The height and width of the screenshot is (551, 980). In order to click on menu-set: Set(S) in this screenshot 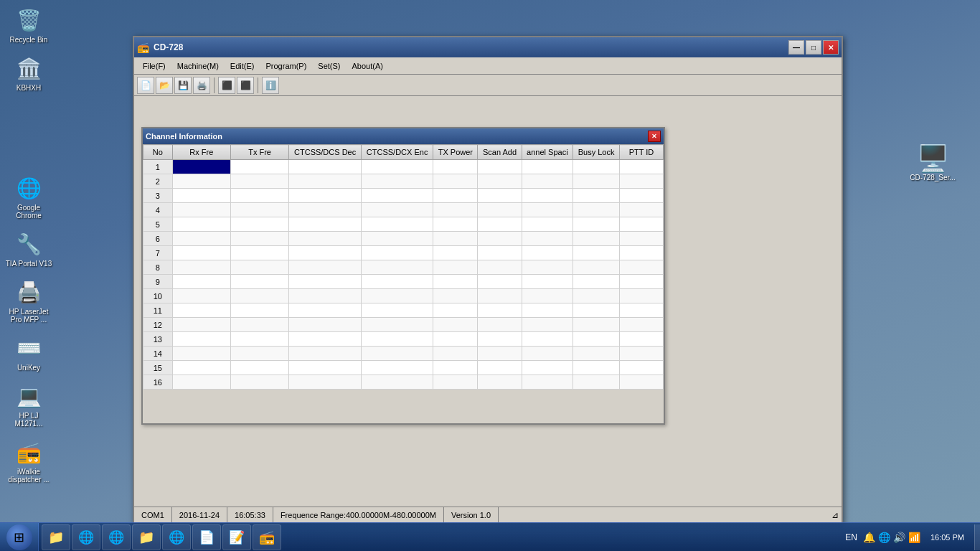, I will do `click(329, 66)`.